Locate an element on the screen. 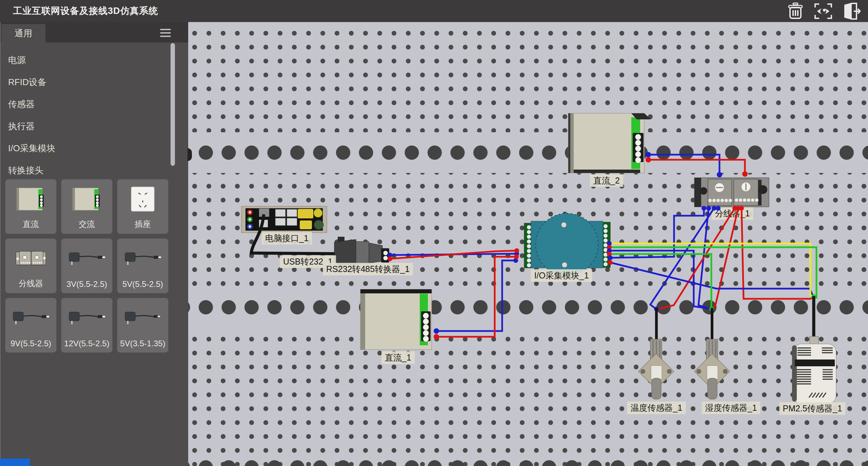 The width and height of the screenshot is (868, 466). device-label: 湿度传感器_1 is located at coordinates (731, 408).